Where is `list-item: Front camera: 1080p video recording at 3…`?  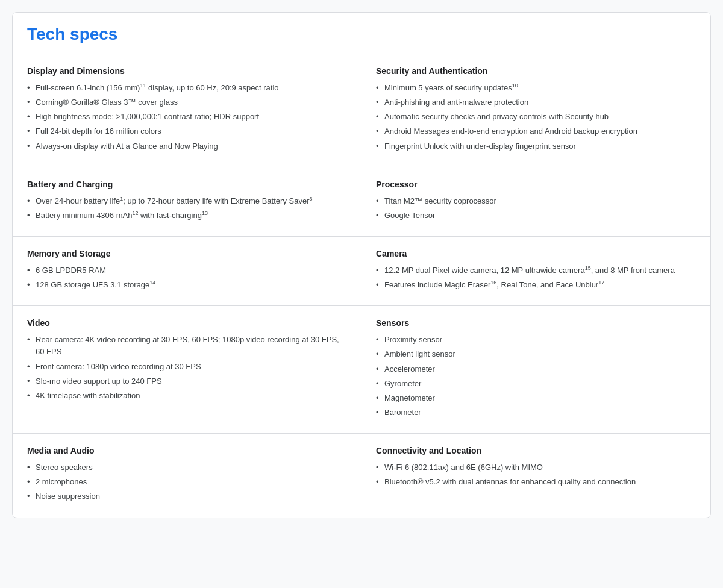
list-item: Front camera: 1080p video recording at 3… is located at coordinates (187, 367).